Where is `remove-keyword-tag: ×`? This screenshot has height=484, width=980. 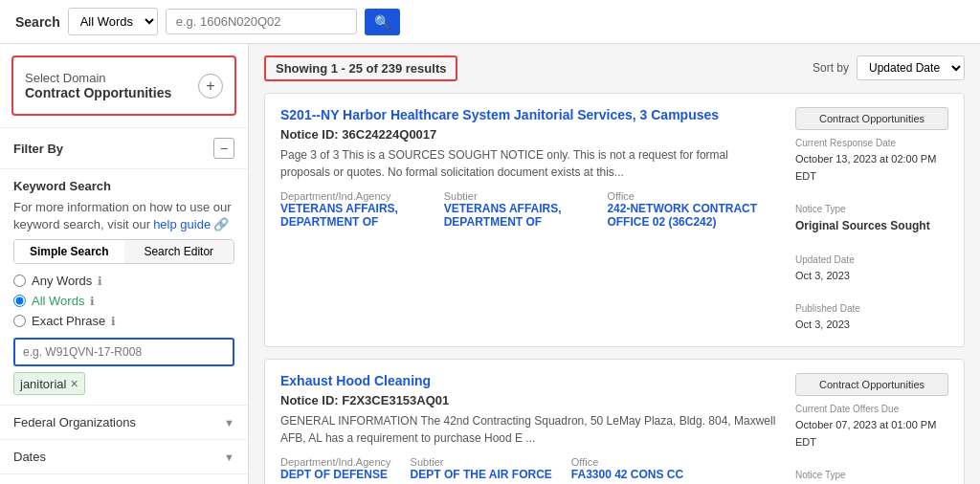
remove-keyword-tag: × is located at coordinates (74, 384).